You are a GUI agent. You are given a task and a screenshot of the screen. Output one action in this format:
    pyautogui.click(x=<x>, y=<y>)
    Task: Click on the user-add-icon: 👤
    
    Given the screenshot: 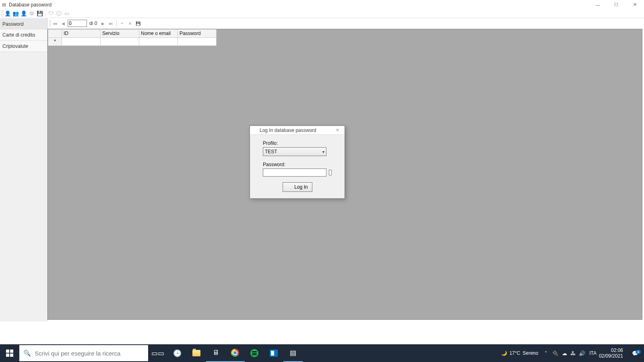 What is the action you would take?
    pyautogui.click(x=8, y=14)
    